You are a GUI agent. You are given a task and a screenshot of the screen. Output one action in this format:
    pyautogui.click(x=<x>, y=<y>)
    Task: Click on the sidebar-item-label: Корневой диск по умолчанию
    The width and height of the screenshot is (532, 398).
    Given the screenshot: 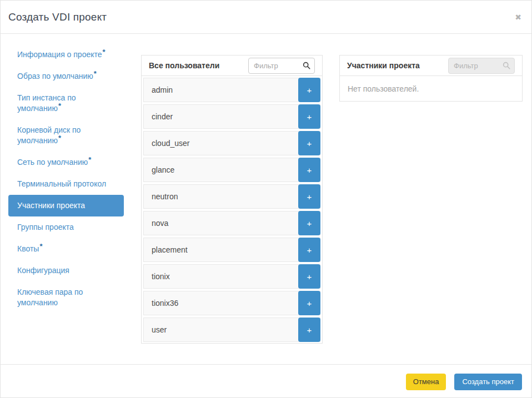 What is the action you would take?
    pyautogui.click(x=49, y=135)
    